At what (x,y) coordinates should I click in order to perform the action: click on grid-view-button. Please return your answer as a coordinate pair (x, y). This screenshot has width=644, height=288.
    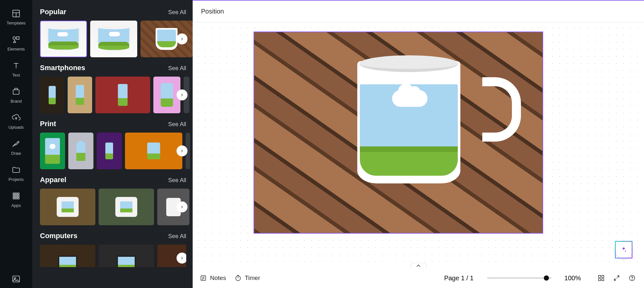
    Looking at the image, I should click on (601, 278).